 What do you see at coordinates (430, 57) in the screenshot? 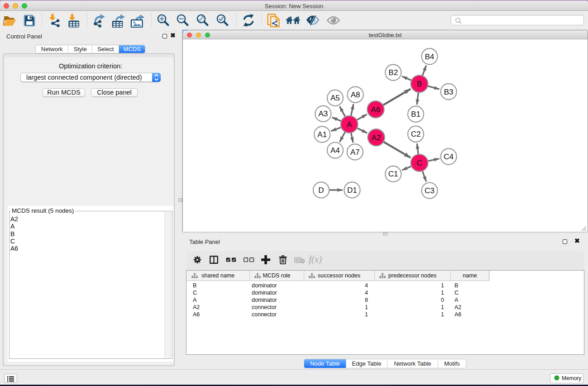
I see `svg-text: B4` at bounding box center [430, 57].